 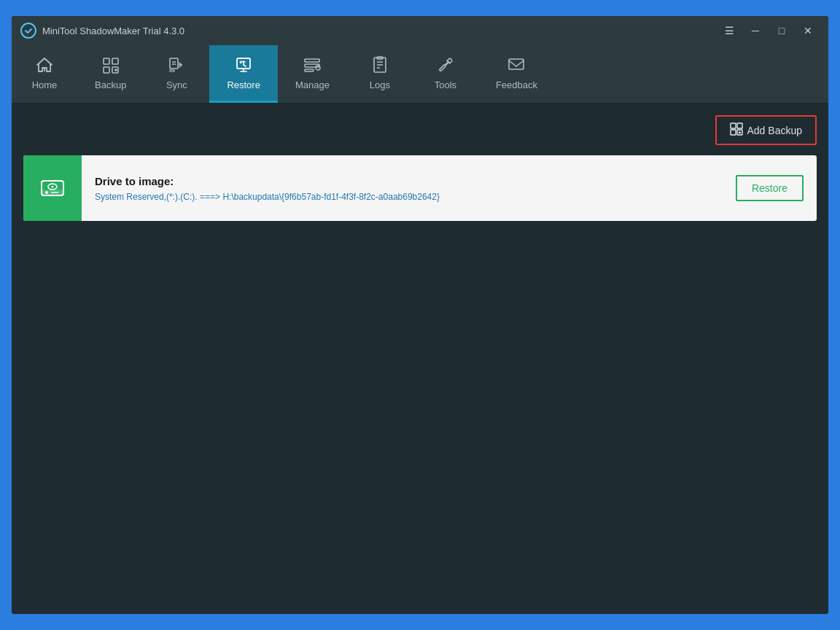 I want to click on logs-icon, so click(x=380, y=66).